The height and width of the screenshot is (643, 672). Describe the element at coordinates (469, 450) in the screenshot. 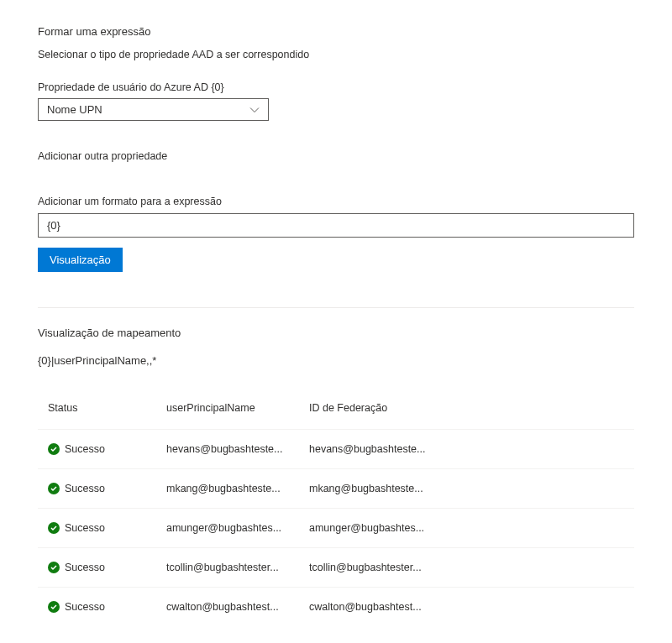

I see `fedid-cell: hevans@bugbashteste...` at that location.